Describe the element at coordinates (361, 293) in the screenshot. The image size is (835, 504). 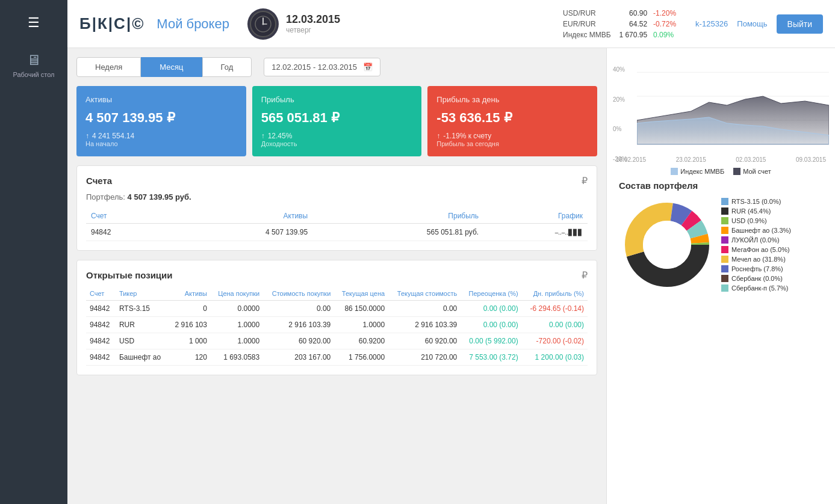
I see `pos-col-curr-price: Текущая цена` at that location.